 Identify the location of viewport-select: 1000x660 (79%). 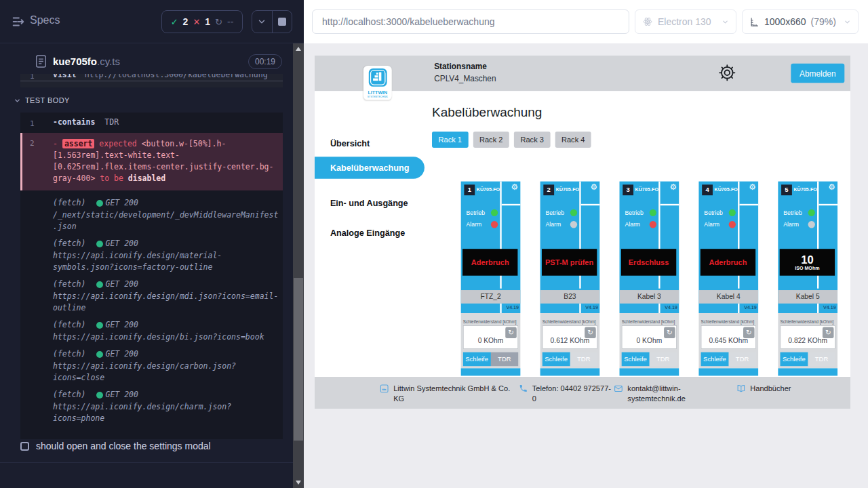
(800, 22).